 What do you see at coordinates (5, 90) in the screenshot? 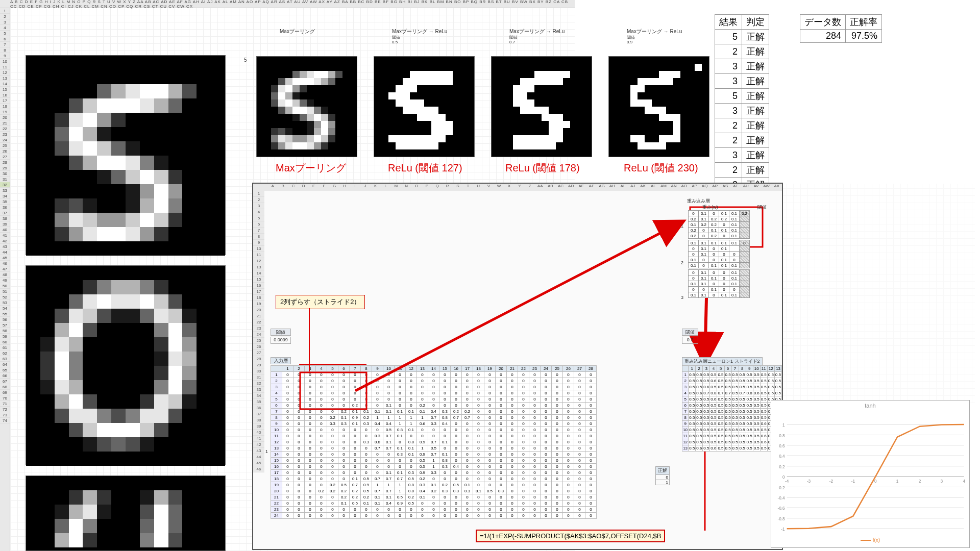
I see `row-number: 15` at bounding box center [5, 90].